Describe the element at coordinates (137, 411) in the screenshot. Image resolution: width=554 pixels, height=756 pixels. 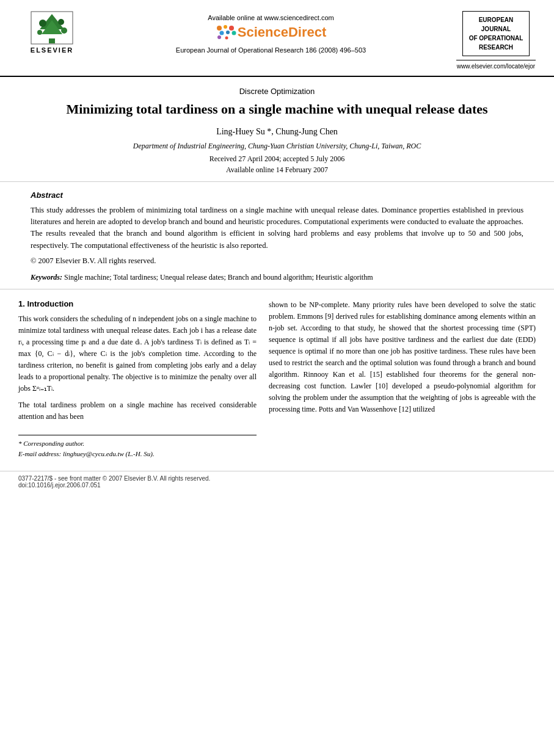
I see `intro-para2: The total tardiness problem on a single …` at that location.